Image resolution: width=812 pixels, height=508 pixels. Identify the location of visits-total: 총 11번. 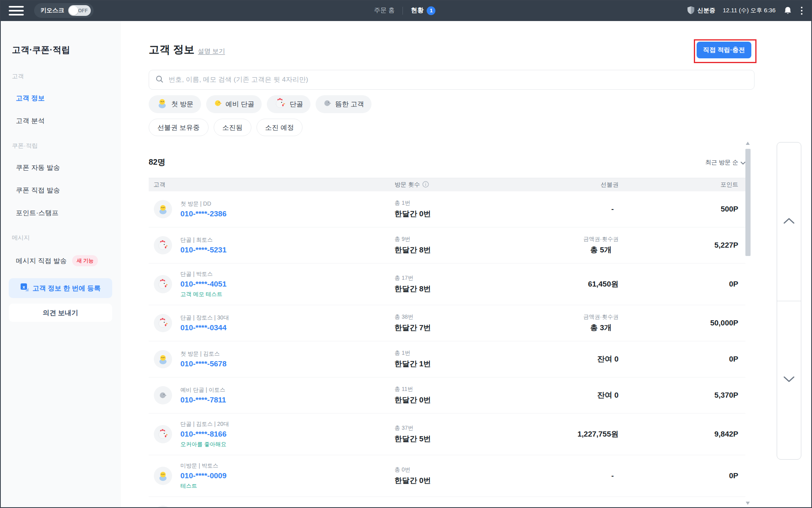
(467, 389).